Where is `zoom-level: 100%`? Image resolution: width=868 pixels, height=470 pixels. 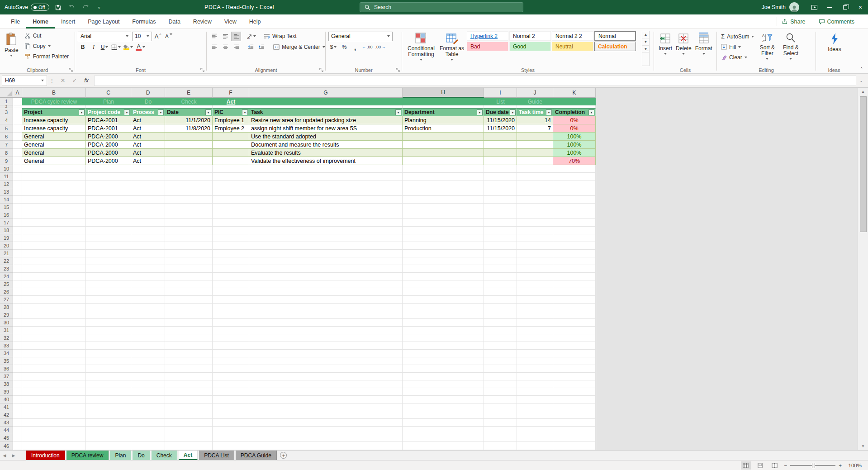
zoom-level: 100% is located at coordinates (854, 465).